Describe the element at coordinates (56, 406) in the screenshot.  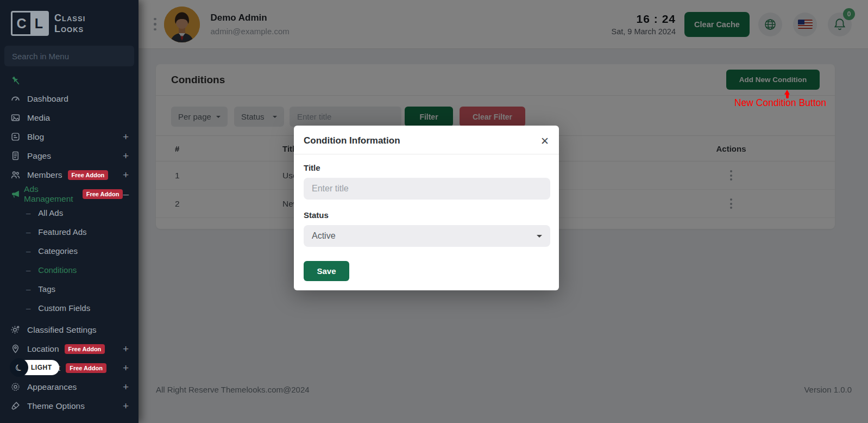
I see `sidebar-item-label: Theme Options` at that location.